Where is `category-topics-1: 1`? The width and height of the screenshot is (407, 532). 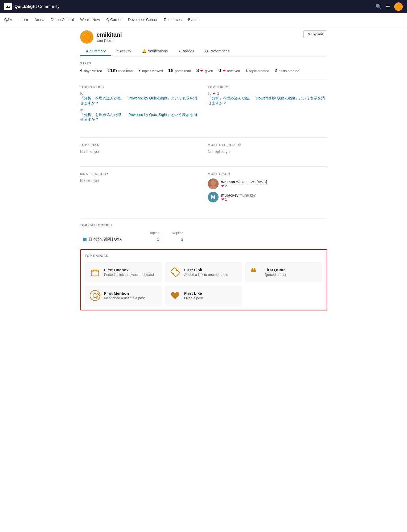
category-topics-1: 1 is located at coordinates (151, 239).